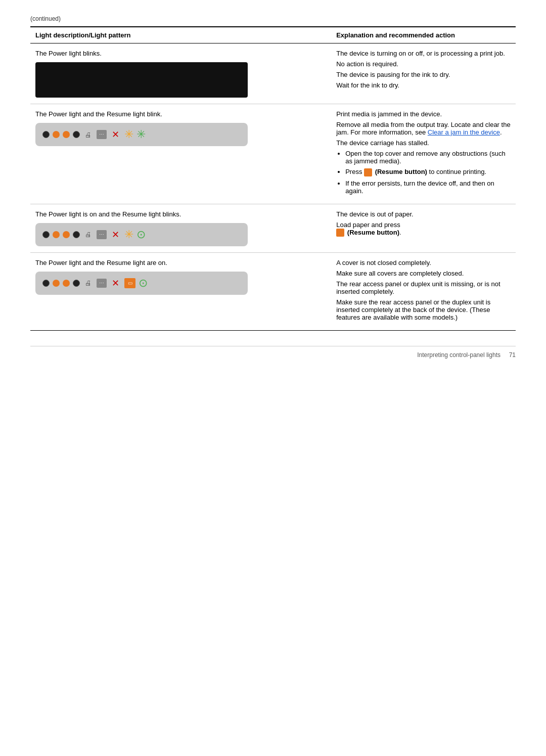 The height and width of the screenshot is (756, 546). What do you see at coordinates (181, 263) in the screenshot?
I see `row4-label: The Power light and the Resume light are…` at bounding box center [181, 263].